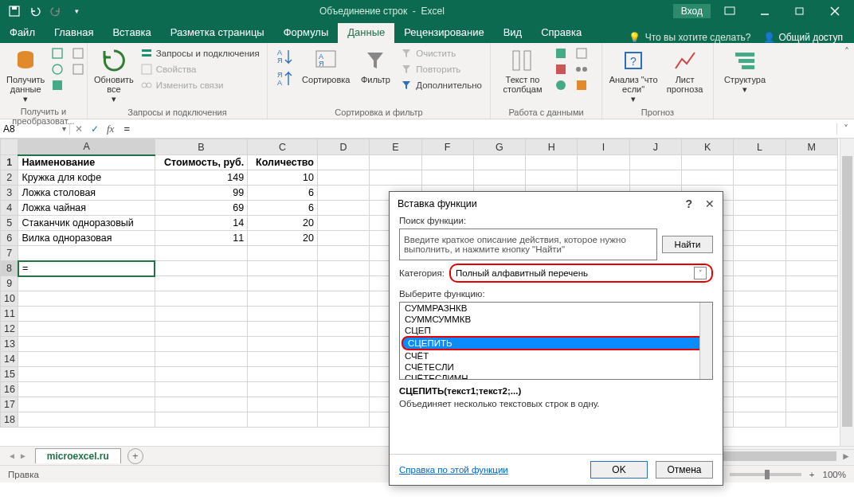  Describe the element at coordinates (76, 11) in the screenshot. I see `qat-dropdown-icon: ▾` at that location.